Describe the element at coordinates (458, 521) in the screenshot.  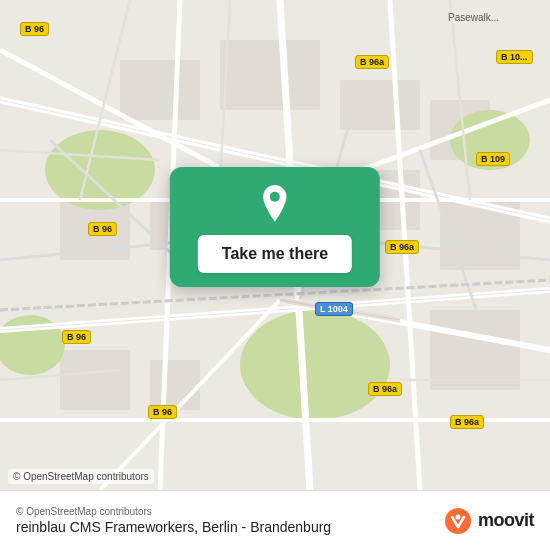
I see `moovit-icon` at that location.